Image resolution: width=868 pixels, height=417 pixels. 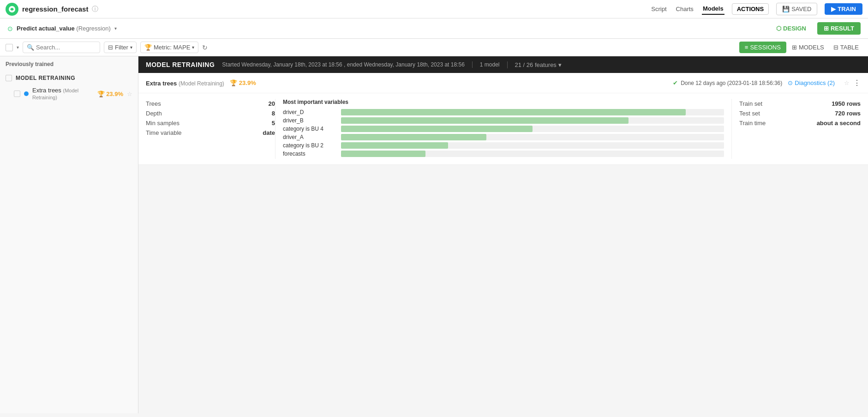 What do you see at coordinates (64, 29) in the screenshot?
I see `predict-label: Predict actual_value (Regression)` at bounding box center [64, 29].